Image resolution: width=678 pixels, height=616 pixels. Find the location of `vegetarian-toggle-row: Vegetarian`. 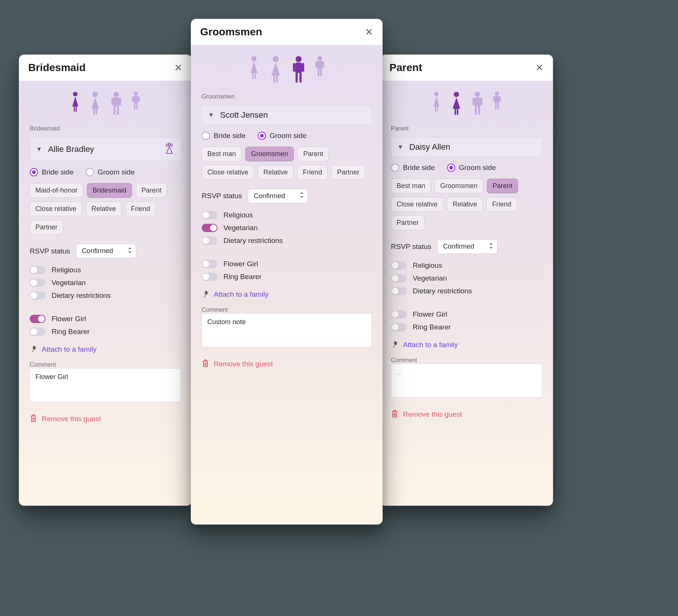

vegetarian-toggle-row: Vegetarian is located at coordinates (105, 283).